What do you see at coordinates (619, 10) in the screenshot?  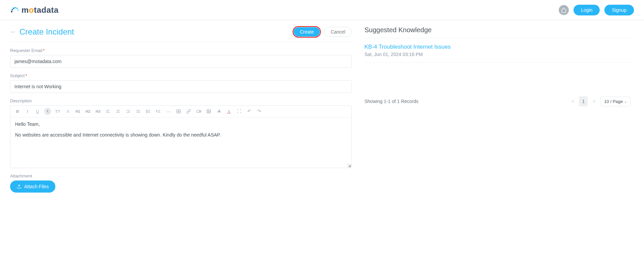 I see `signup-button: Signup` at bounding box center [619, 10].